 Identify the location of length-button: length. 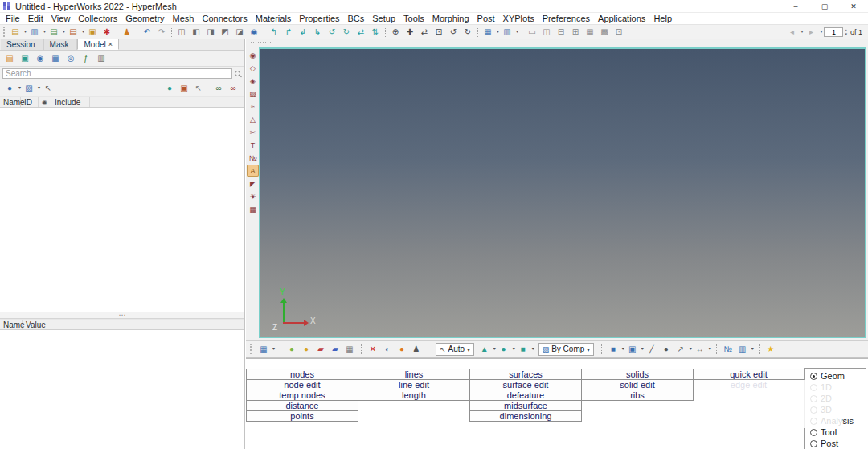
(414, 395).